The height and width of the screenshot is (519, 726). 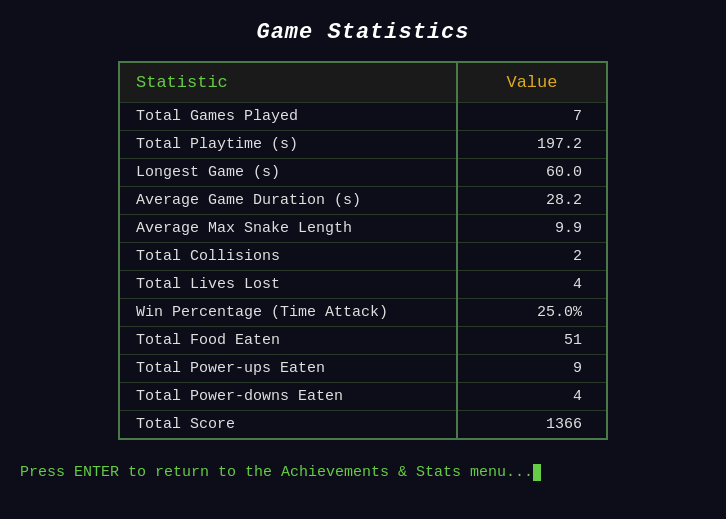 I want to click on row-value: 28.2, so click(x=532, y=201).